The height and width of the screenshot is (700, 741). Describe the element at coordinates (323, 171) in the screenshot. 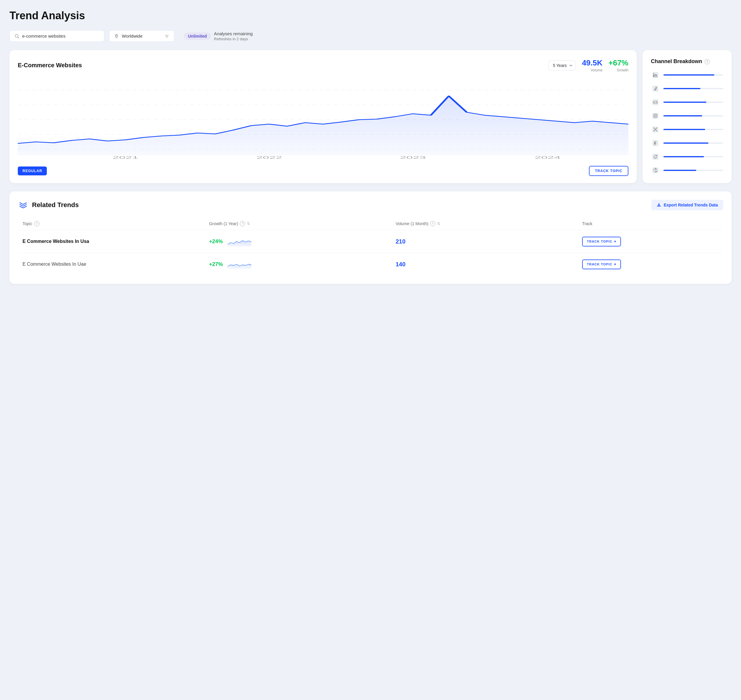

I see `chart-footer: REGULAR TRACK TOPIC` at that location.